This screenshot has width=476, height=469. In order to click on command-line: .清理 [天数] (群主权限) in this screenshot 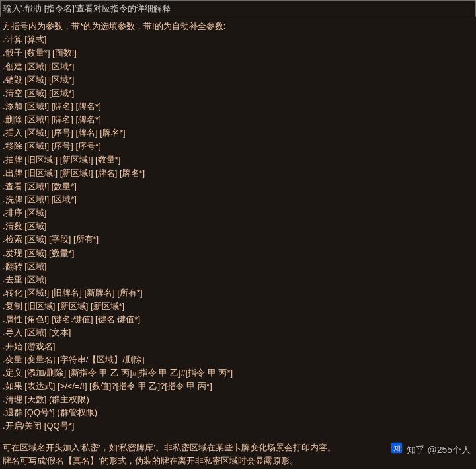, I will do `click(237, 400)`.